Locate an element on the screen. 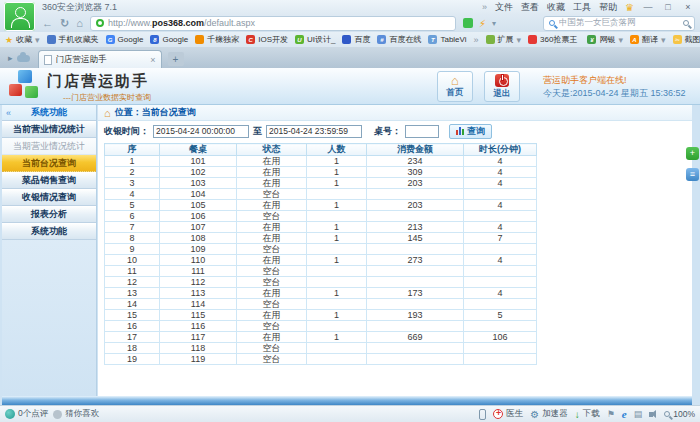 This screenshot has width=700, height=422. table-row: 6106空台 is located at coordinates (321, 216).